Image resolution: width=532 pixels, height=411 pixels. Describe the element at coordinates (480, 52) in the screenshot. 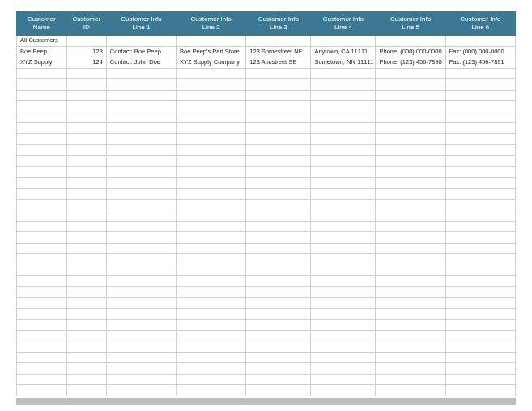

I see `cell-line6: Fax: (000) 000-0000` at that location.